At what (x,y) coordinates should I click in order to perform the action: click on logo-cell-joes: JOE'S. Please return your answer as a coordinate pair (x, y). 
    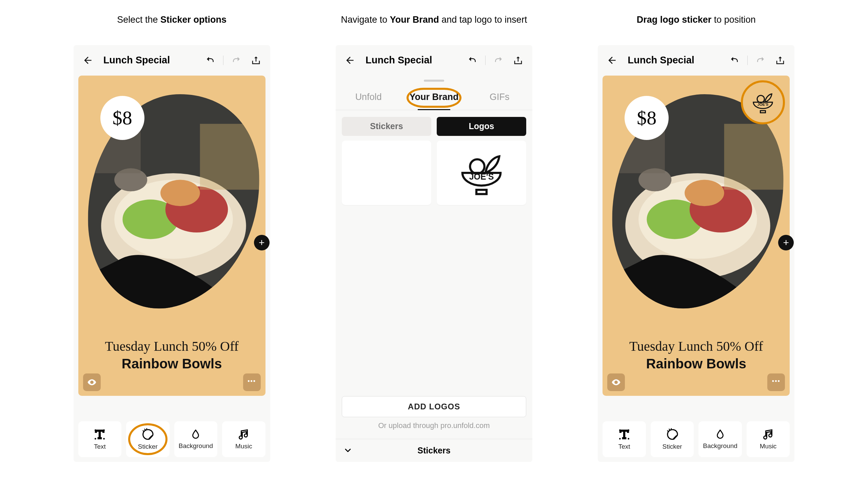
    Looking at the image, I should click on (481, 173).